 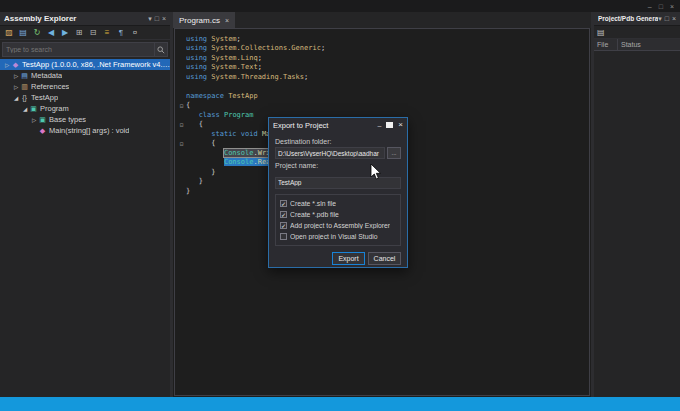 I want to click on dialog-titlebar: Export to Project – ×, so click(x=338, y=125).